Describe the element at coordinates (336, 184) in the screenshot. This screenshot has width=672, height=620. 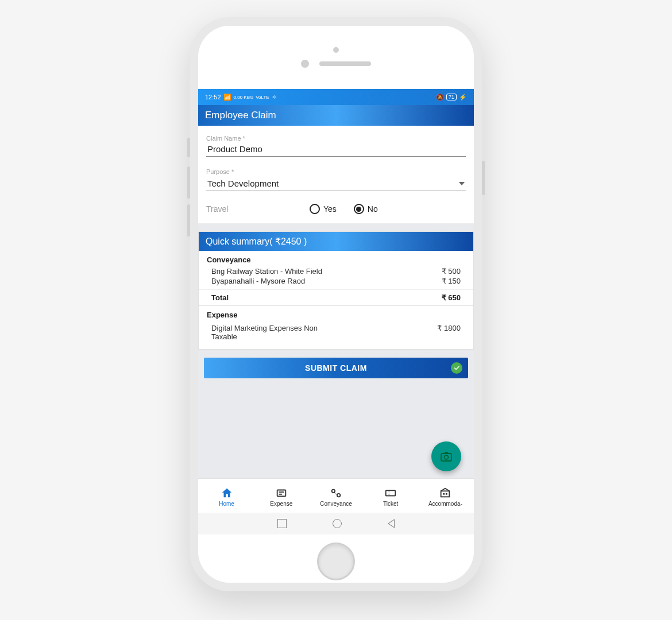
I see `purpose-select: Tech Development` at that location.